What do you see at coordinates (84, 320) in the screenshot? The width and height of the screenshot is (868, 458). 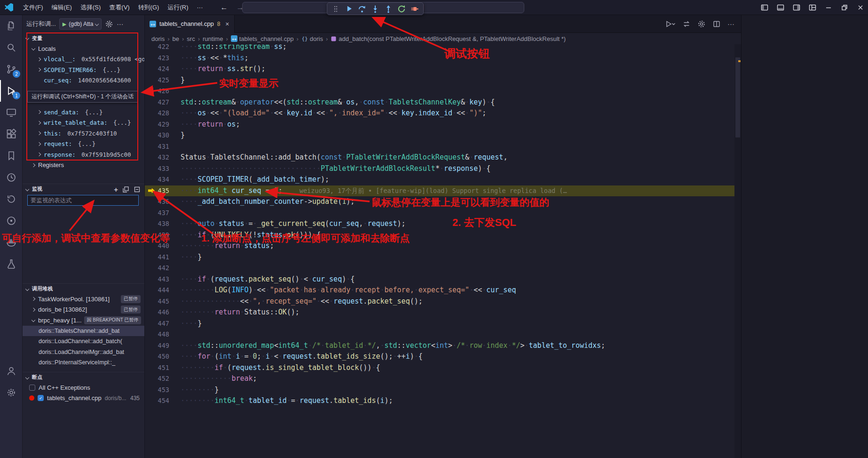 I see `call-stack-thread: brpc_heavy [1...因 BREAKPOINT 已暂停` at bounding box center [84, 320].